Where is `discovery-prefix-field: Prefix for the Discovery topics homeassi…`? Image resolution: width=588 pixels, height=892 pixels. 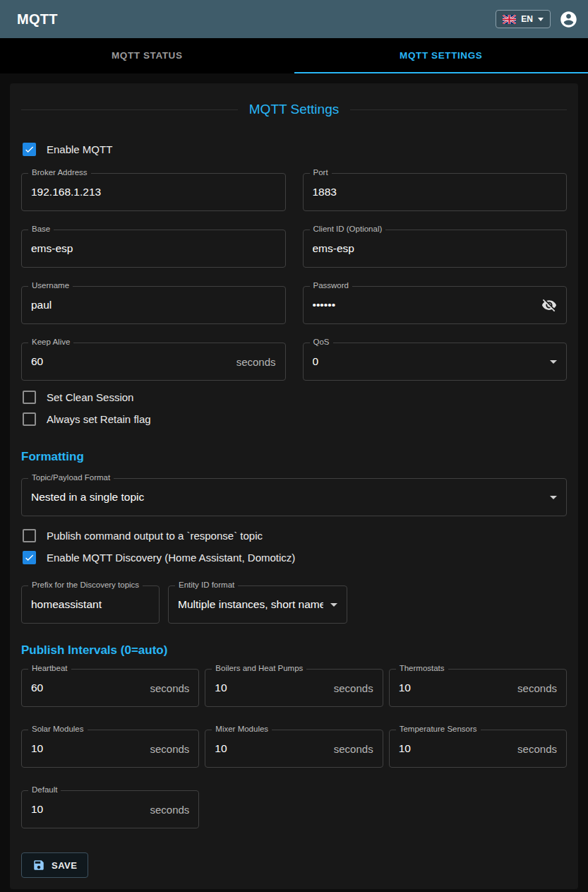
discovery-prefix-field: Prefix for the Discovery topics homeassi… is located at coordinates (90, 605).